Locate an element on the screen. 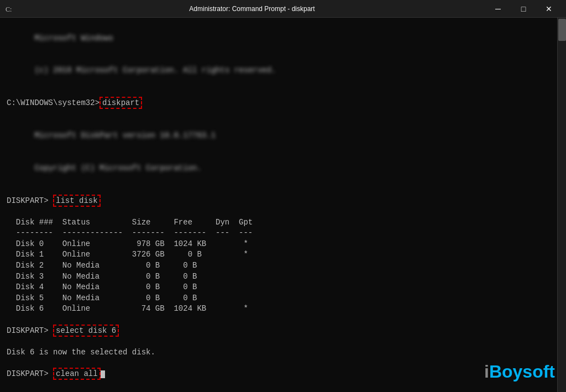  disk-row-2: Disk 2 No Media 0 B 0 B is located at coordinates (279, 266).